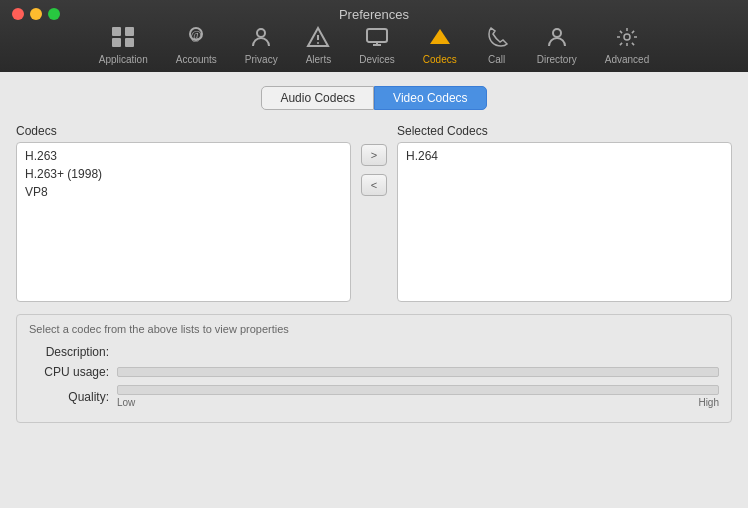 This screenshot has height=508, width=748. Describe the element at coordinates (124, 46) in the screenshot. I see `toolbar-item-application: Application` at that location.